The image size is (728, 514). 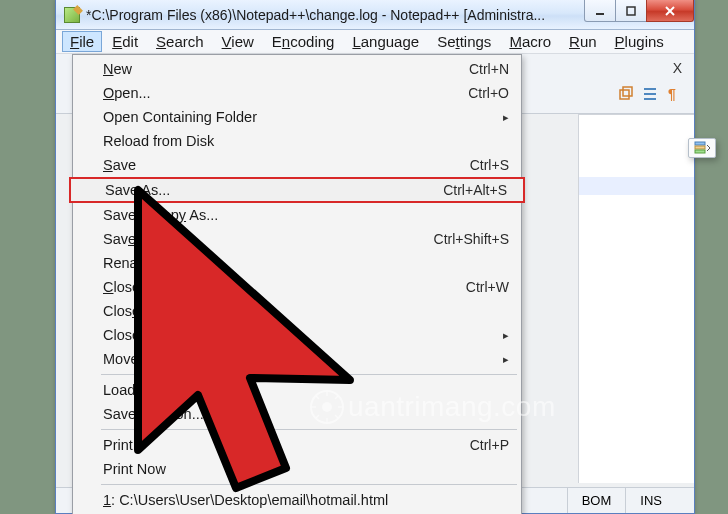 What do you see at coordinates (304, 42) in the screenshot?
I see `menu-encoding: Encoding` at bounding box center [304, 42].